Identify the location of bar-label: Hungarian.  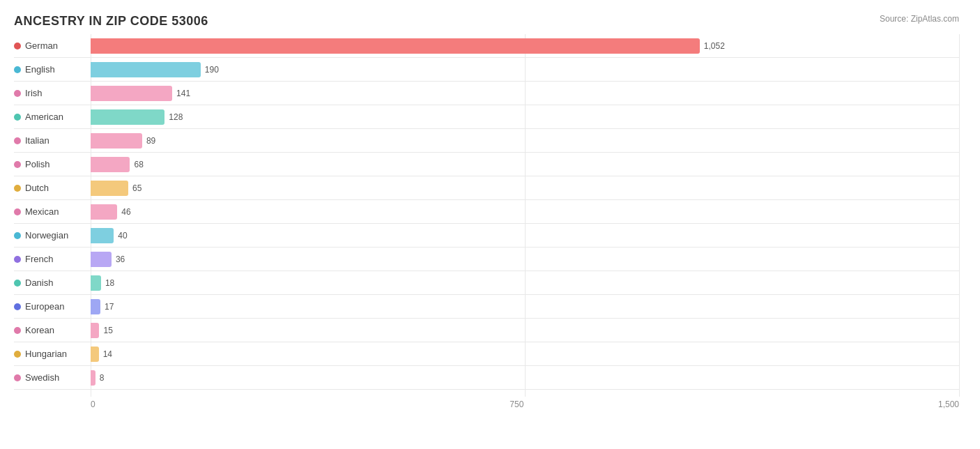
(46, 354).